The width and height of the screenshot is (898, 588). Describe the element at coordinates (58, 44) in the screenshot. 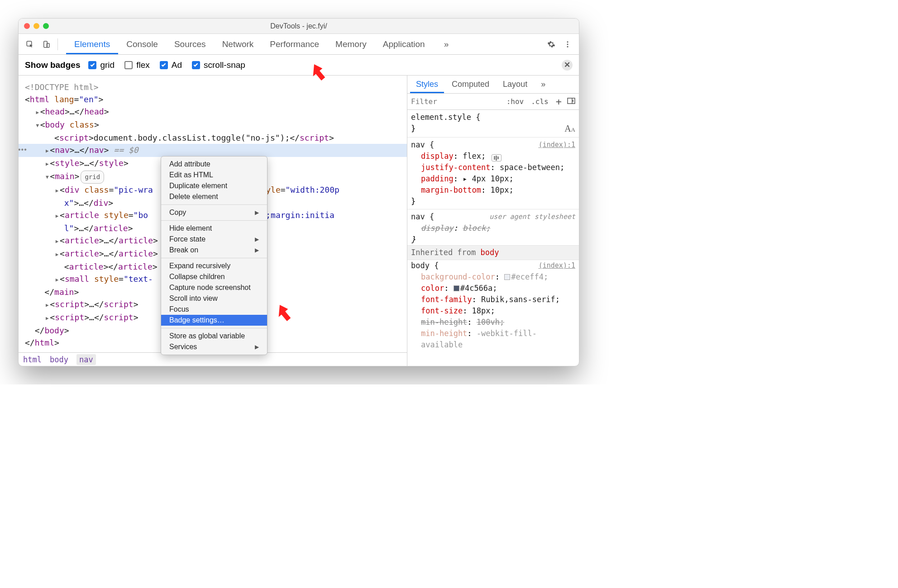

I see `divider` at that location.